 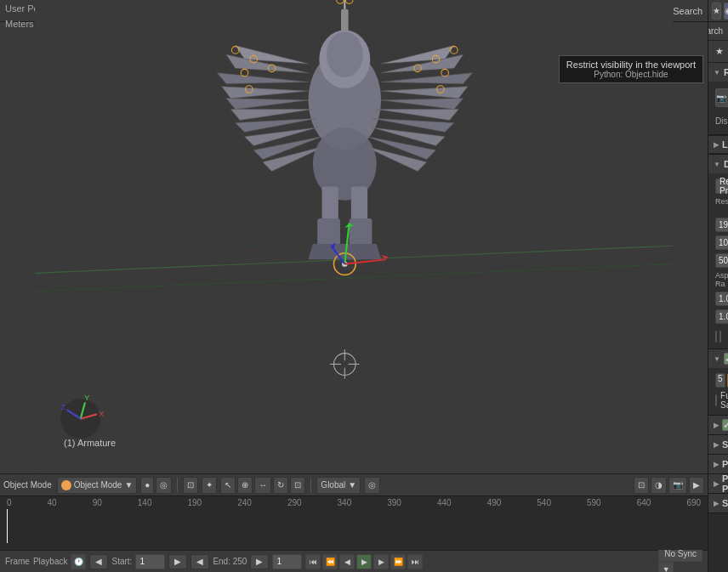 What do you see at coordinates (718, 400) in the screenshot?
I see `full-sample-row: Full Sa 1.000` at bounding box center [718, 400].